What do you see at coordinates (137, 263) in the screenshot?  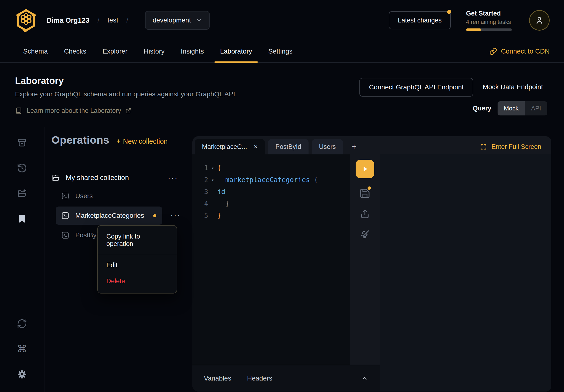 I see `menu-item-edit: Edit` at bounding box center [137, 263].